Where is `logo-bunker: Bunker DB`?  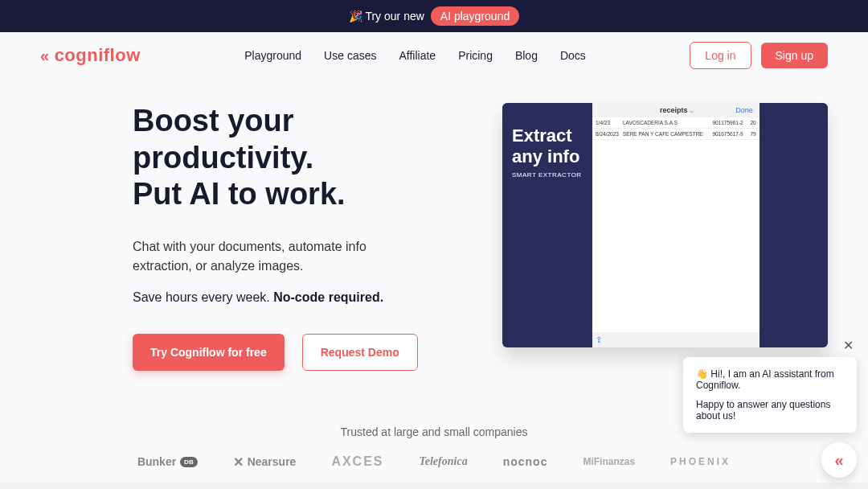
logo-bunker: Bunker DB is located at coordinates (167, 462).